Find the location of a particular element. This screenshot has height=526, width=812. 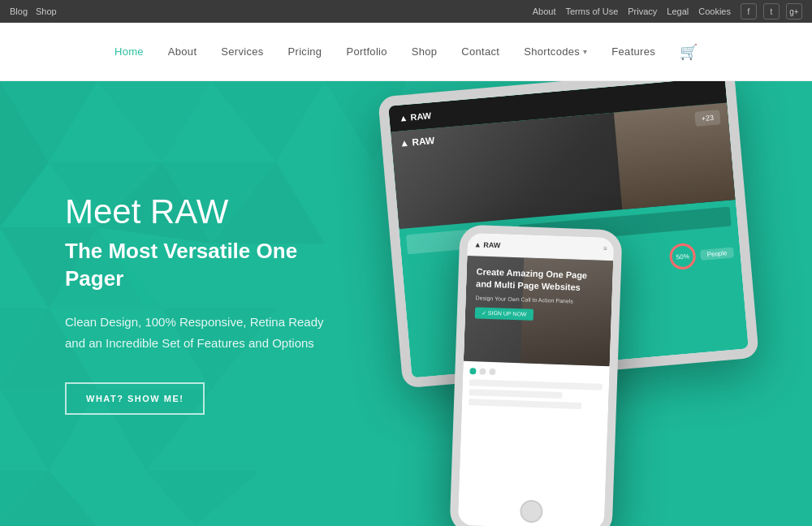

top-bar-right: About Terms of Use Privacy Legal Cookies… is located at coordinates (667, 11).